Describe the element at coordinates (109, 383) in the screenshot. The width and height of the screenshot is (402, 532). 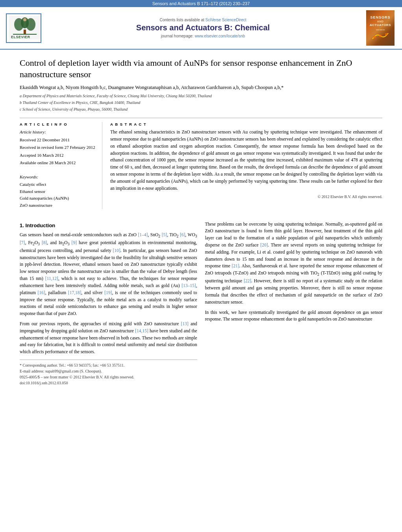
I see `doi-line: doi:10.1016/j.snb.2012.03.050` at that location.